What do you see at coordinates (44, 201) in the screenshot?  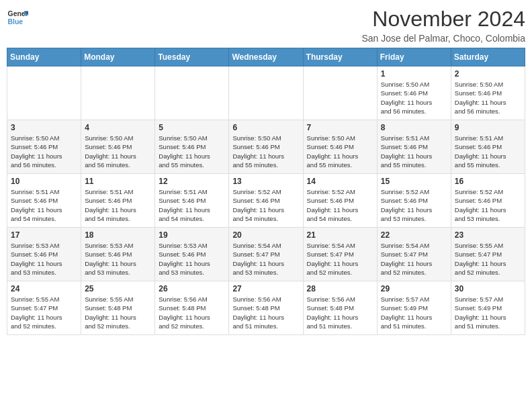 I see `calendar-cell: 10Sunrise: 5:51 AM Sunset: 5:46 PM Dayli…` at bounding box center [44, 201].